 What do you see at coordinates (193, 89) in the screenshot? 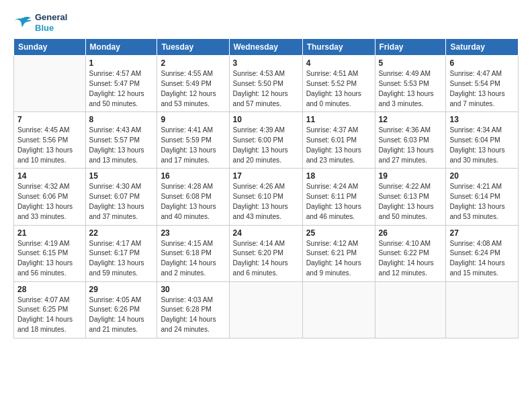
I see `day-info: Sunrise: 4:55 AM Sunset: 5:49 PM Dayligh…` at bounding box center [193, 89].